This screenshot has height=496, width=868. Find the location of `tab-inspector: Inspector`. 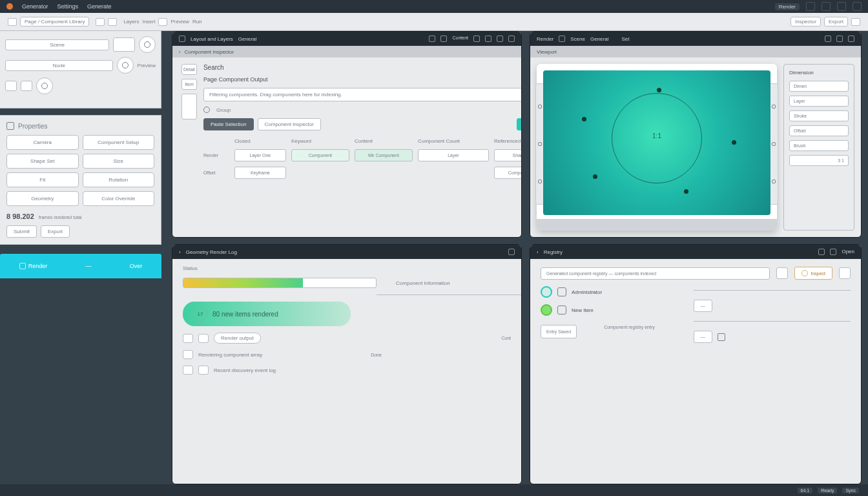

tab-inspector: Inspector is located at coordinates (806, 22).